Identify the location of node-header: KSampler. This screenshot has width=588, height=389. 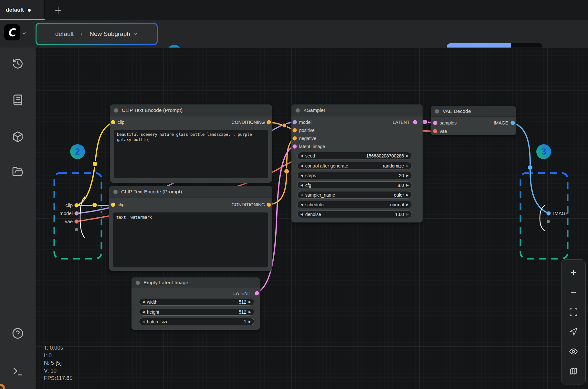
(357, 111).